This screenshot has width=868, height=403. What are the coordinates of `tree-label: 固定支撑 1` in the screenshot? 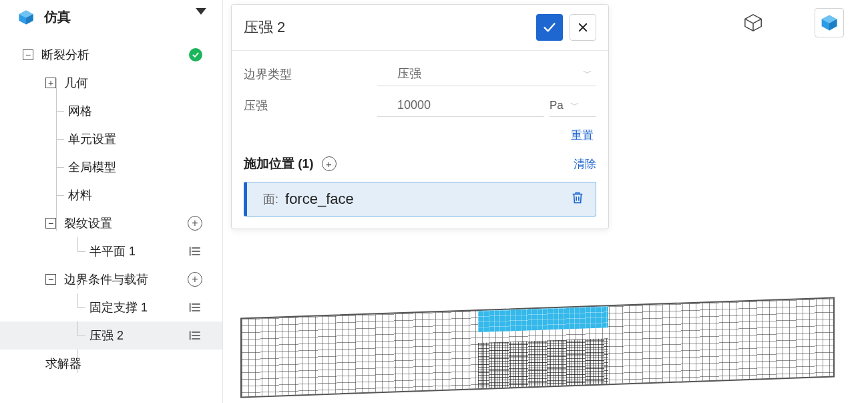 It's located at (119, 307).